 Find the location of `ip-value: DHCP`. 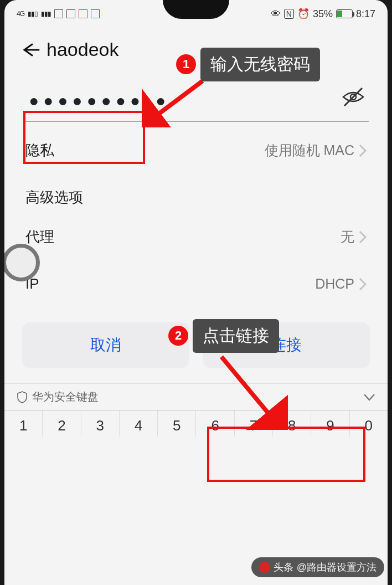

ip-value: DHCP is located at coordinates (334, 284).